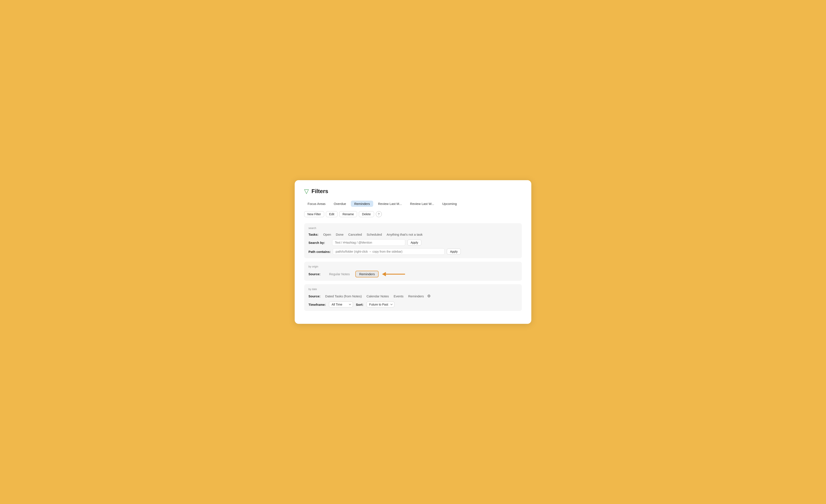  Describe the element at coordinates (394, 274) in the screenshot. I see `arrow-annotation` at that location.